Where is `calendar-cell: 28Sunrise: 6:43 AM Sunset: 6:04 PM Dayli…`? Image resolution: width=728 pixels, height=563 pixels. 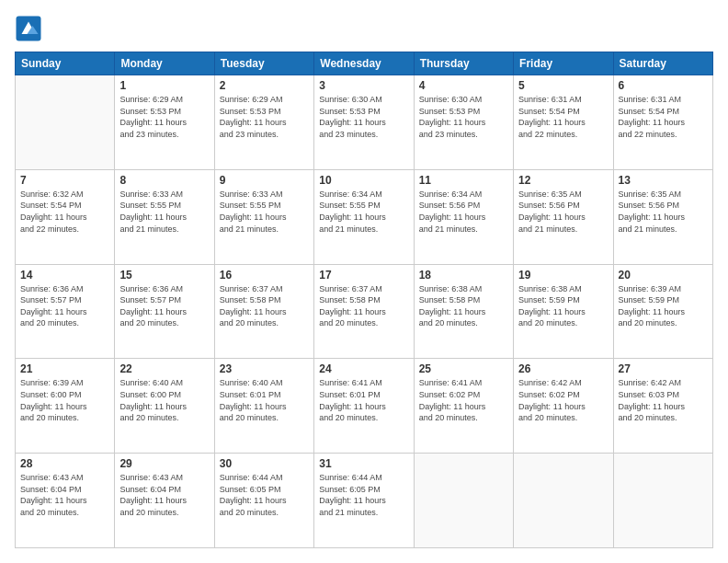 calendar-cell: 28Sunrise: 6:43 AM Sunset: 6:04 PM Dayli… is located at coordinates (65, 500).